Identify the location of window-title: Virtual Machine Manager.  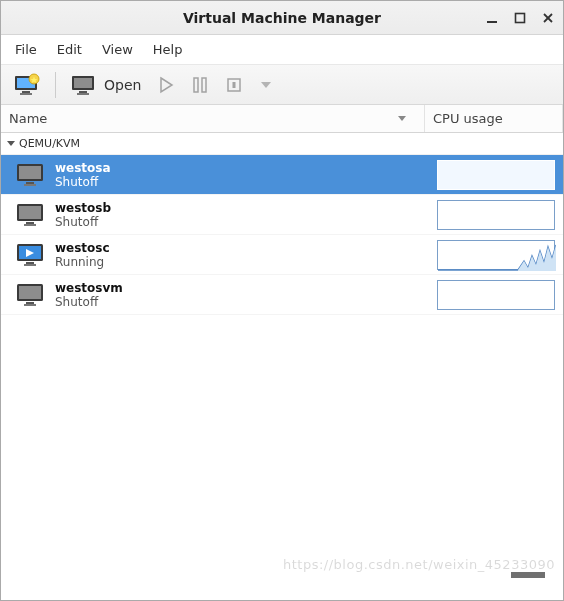
(282, 18).